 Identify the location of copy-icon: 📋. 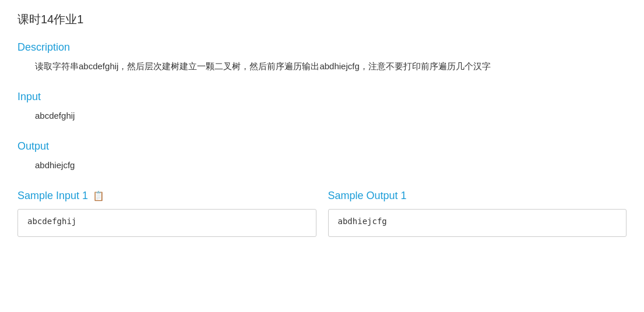
(98, 196).